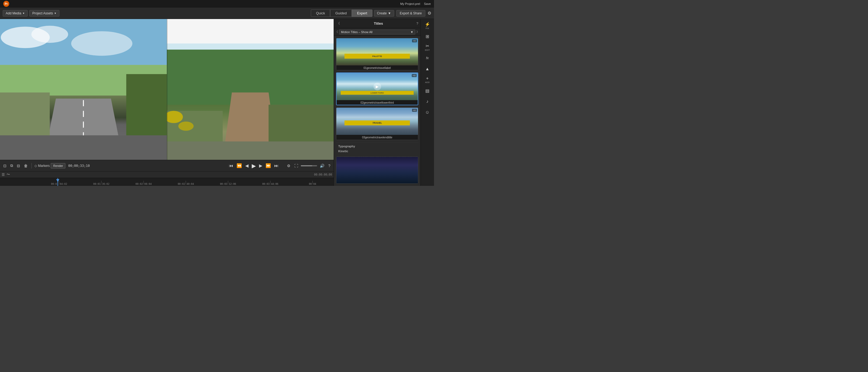 This screenshot has width=868, height=372. I want to click on fix-icon: ⚡, so click(428, 24).